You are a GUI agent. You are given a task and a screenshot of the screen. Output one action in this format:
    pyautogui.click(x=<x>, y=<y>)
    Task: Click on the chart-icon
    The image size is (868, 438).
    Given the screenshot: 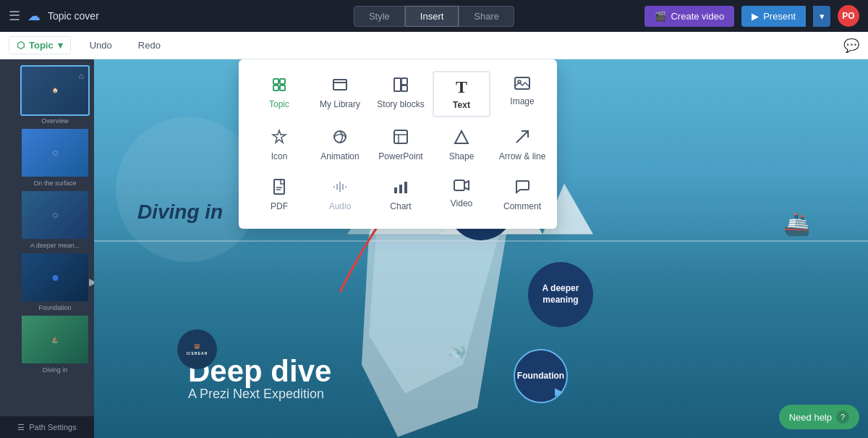 What is the action you would take?
    pyautogui.click(x=401, y=188)
    